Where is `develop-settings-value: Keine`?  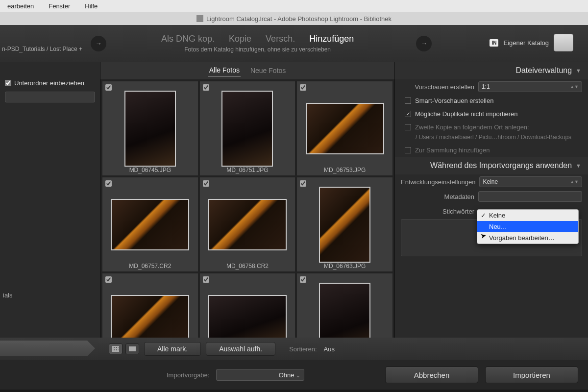
develop-settings-value: Keine is located at coordinates (490, 182).